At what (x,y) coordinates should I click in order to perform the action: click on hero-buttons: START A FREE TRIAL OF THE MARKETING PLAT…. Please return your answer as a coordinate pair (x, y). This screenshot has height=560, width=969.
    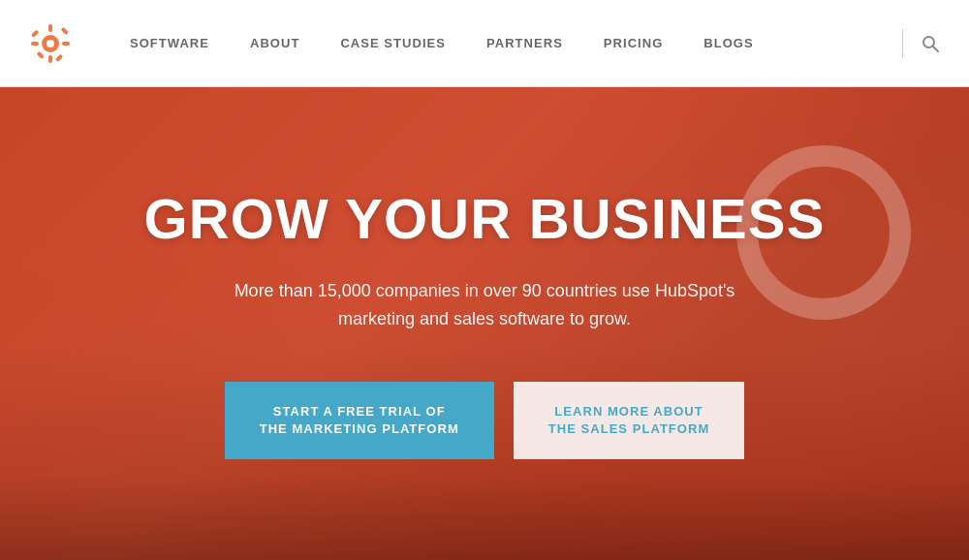
    Looking at the image, I should click on (484, 420).